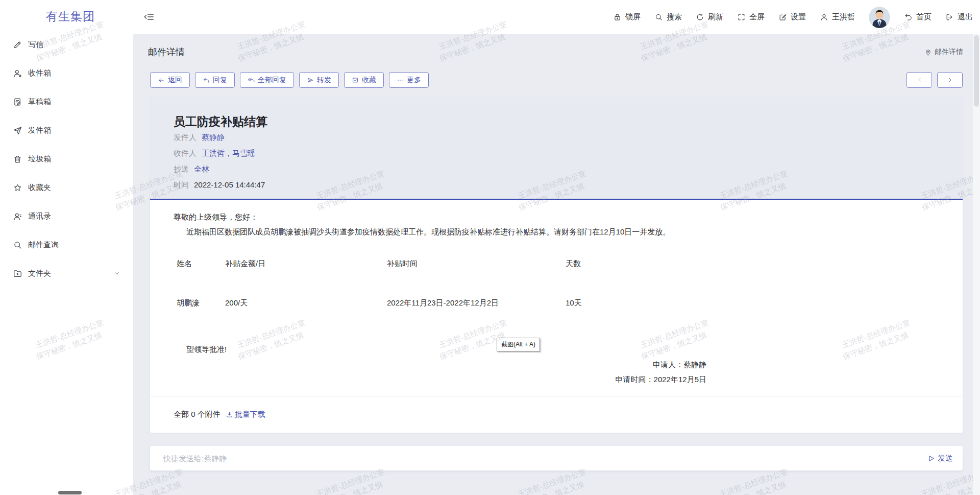  Describe the element at coordinates (751, 17) in the screenshot. I see `fullscreen-button: 全屏` at that location.